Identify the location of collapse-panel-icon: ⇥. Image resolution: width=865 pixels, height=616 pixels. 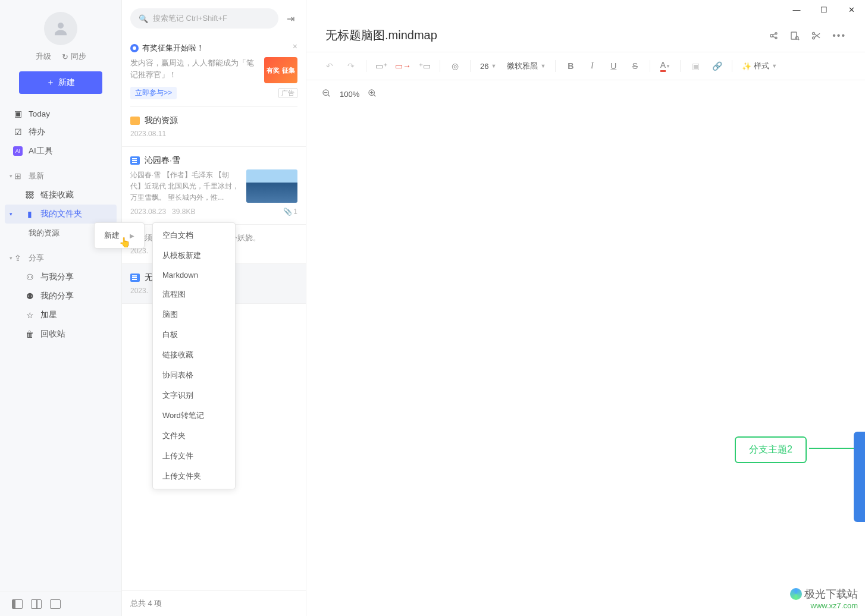
(290, 18).